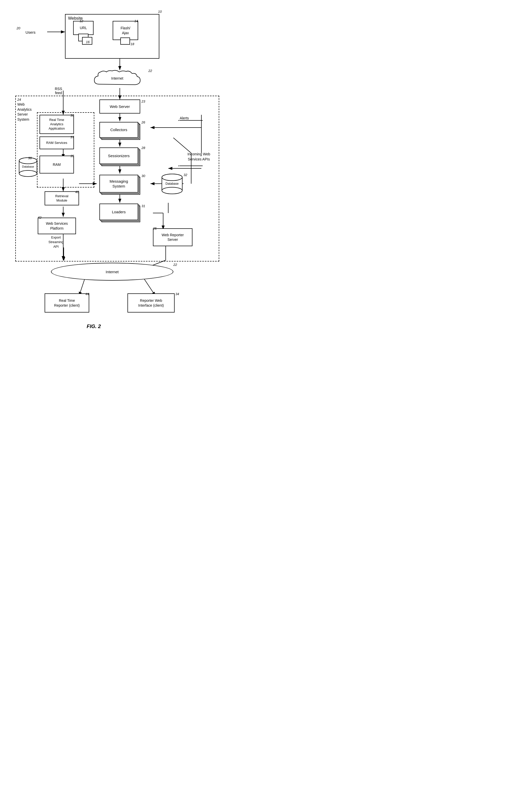  Describe the element at coordinates (151, 303) in the screenshot. I see `reporter-web-box: Reporter Web Interface (client)` at that location.